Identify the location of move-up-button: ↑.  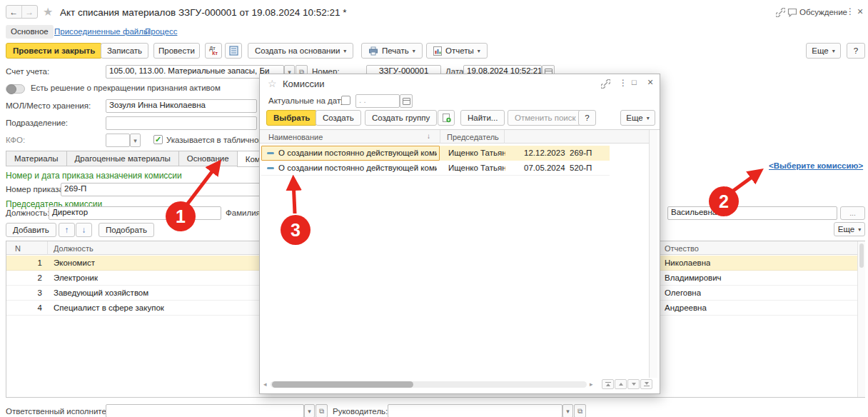
(67, 230).